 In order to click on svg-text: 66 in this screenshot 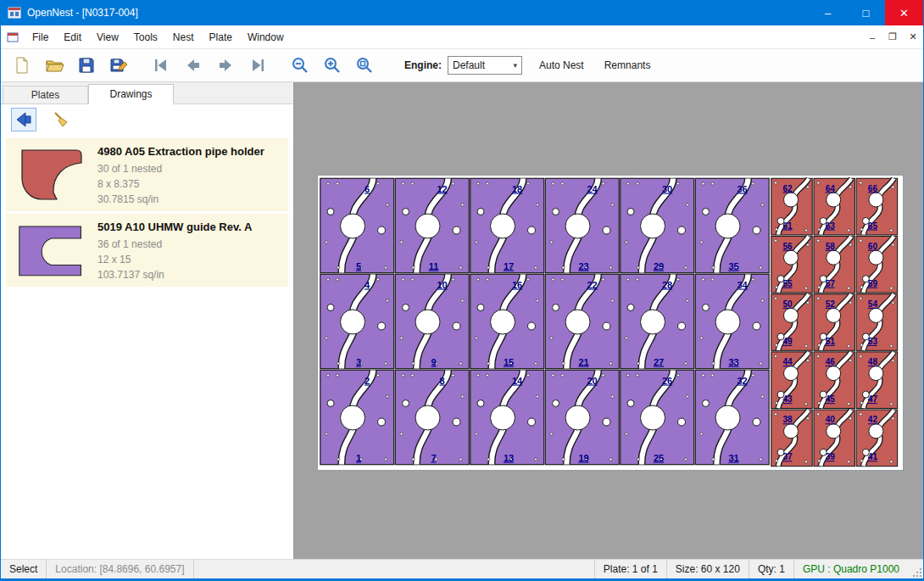, I will do `click(873, 188)`.